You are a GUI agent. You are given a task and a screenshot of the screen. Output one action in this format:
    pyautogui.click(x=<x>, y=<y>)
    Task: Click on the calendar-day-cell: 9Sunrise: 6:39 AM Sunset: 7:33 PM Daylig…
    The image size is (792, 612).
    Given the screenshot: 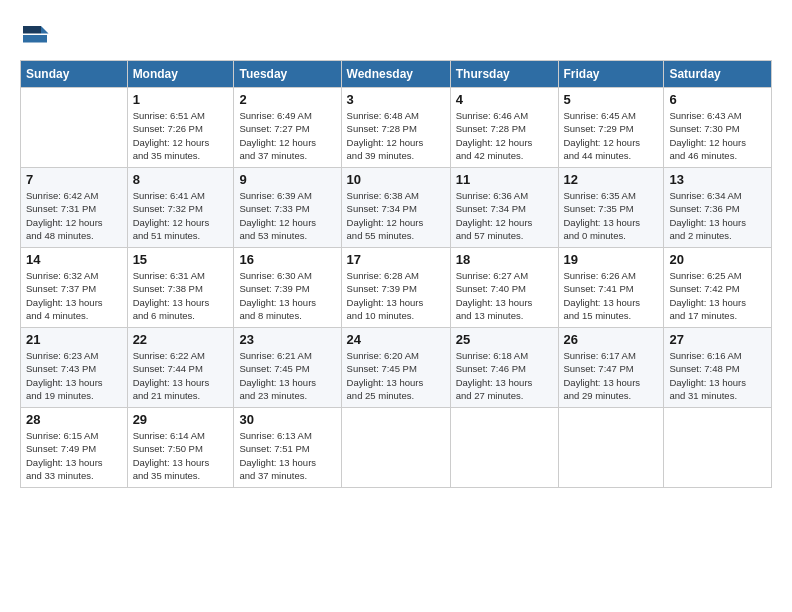 What is the action you would take?
    pyautogui.click(x=288, y=208)
    